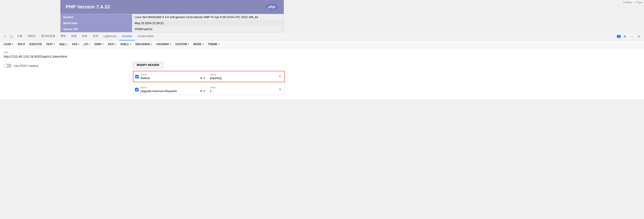 The image size is (644, 219). I want to click on url-label: URL, so click(322, 52).